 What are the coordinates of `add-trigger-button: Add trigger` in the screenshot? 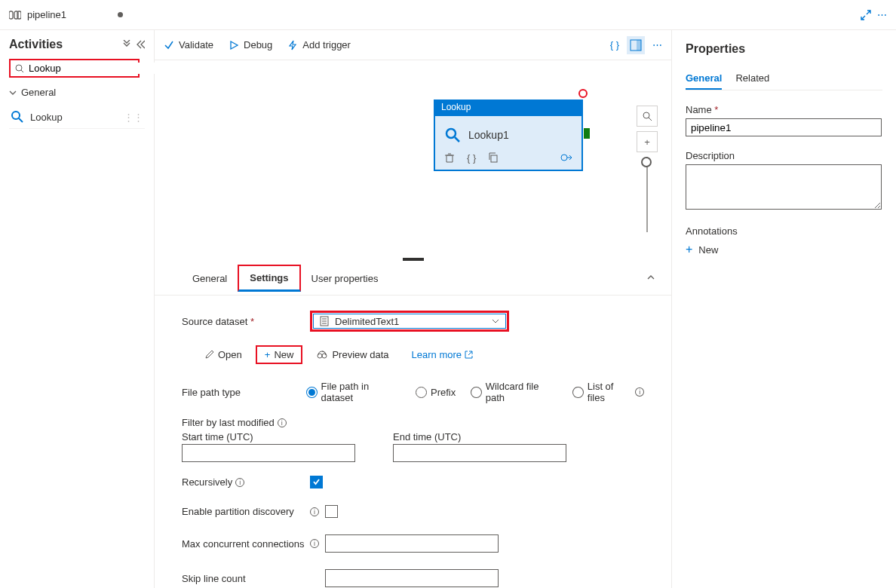 It's located at (319, 45).